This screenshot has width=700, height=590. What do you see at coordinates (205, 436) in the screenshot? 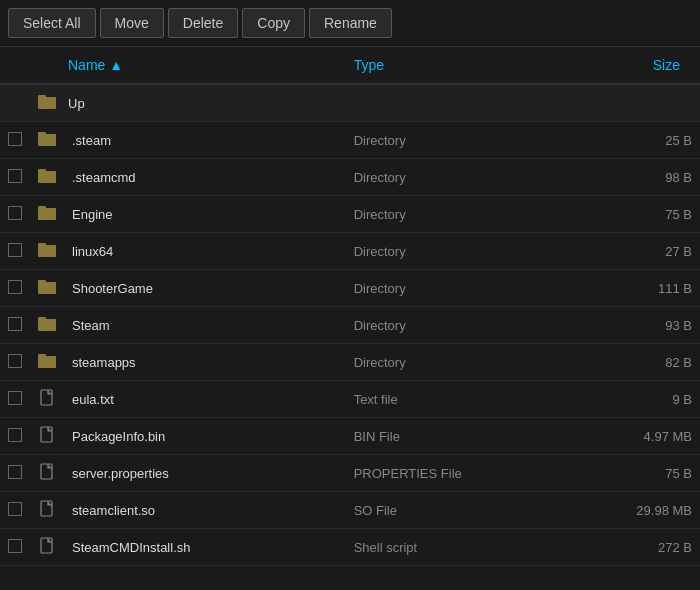
I see `file-name: PackageInfo.bin` at bounding box center [205, 436].